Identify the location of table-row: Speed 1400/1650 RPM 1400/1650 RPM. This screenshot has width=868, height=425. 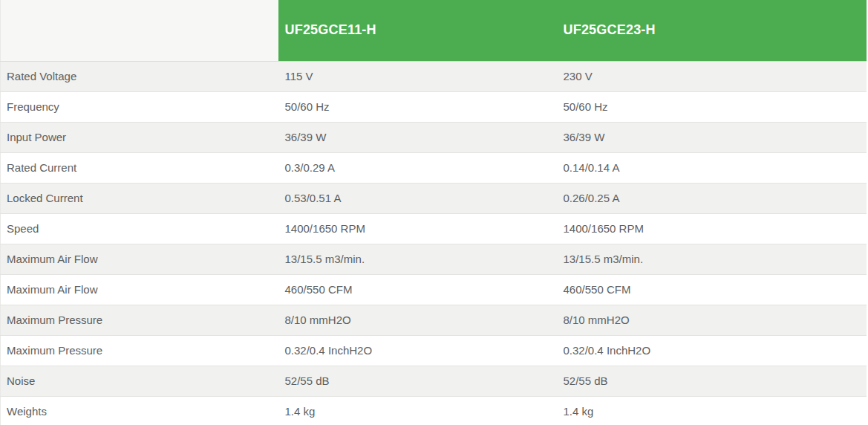
(434, 229).